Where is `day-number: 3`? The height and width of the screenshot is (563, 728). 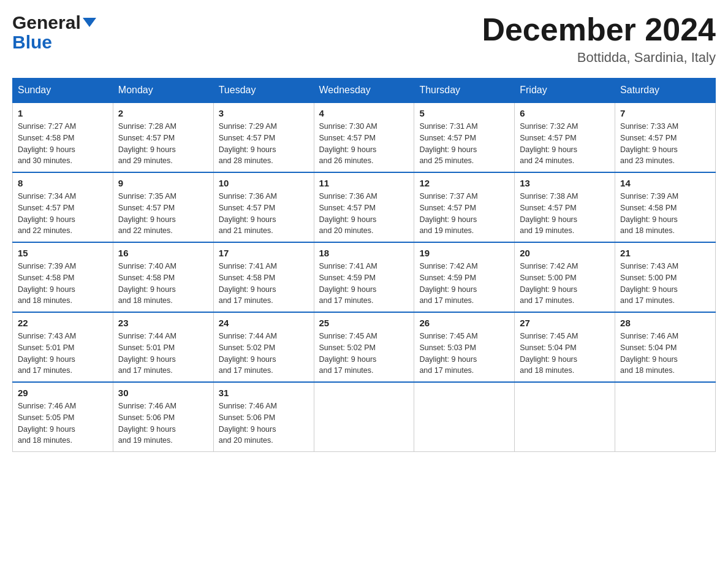
day-number: 3 is located at coordinates (264, 113).